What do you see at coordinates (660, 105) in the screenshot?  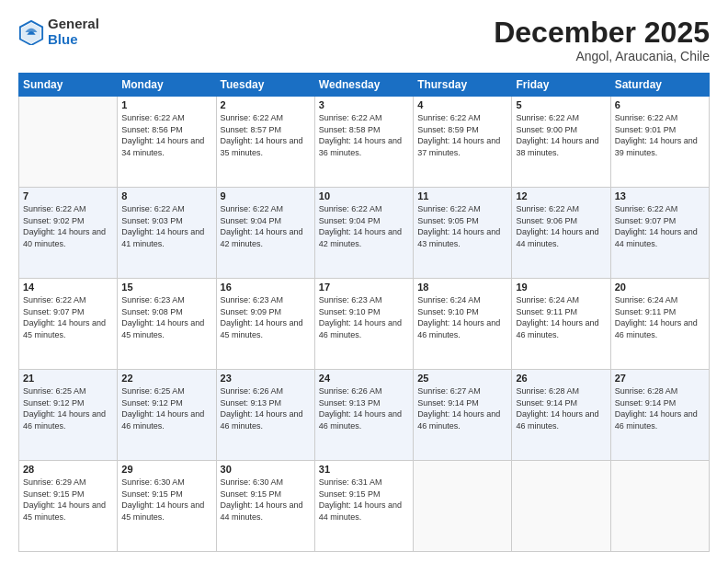 I see `cell-date: 6` at bounding box center [660, 105].